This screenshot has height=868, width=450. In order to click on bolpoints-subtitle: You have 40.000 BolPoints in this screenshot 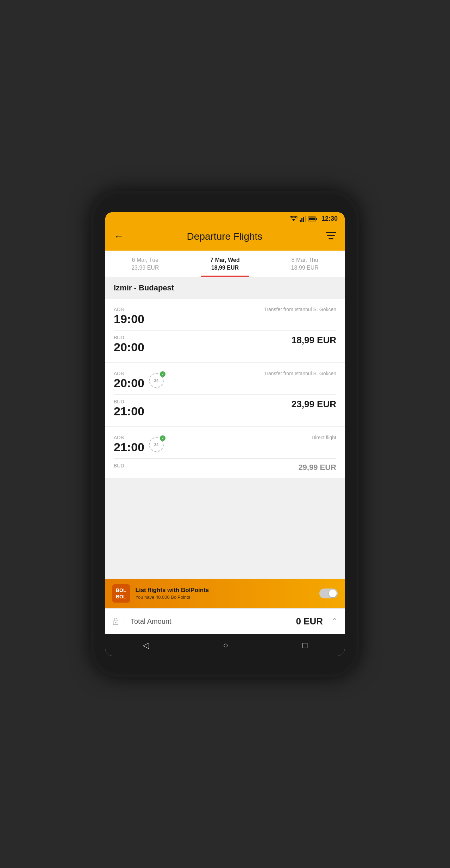, I will do `click(225, 597)`.